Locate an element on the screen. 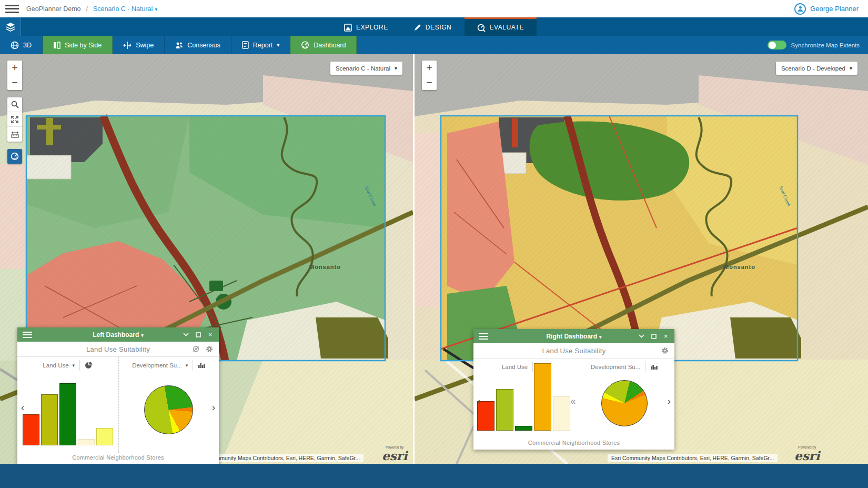 This screenshot has height=488, width=868. side-by-side-icon is located at coordinates (57, 45).